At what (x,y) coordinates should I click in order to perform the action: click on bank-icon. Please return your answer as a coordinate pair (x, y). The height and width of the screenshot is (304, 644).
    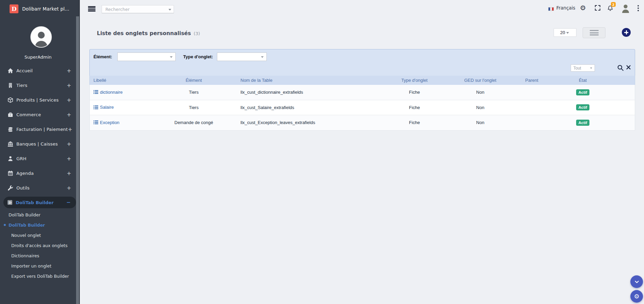
    Looking at the image, I should click on (10, 144).